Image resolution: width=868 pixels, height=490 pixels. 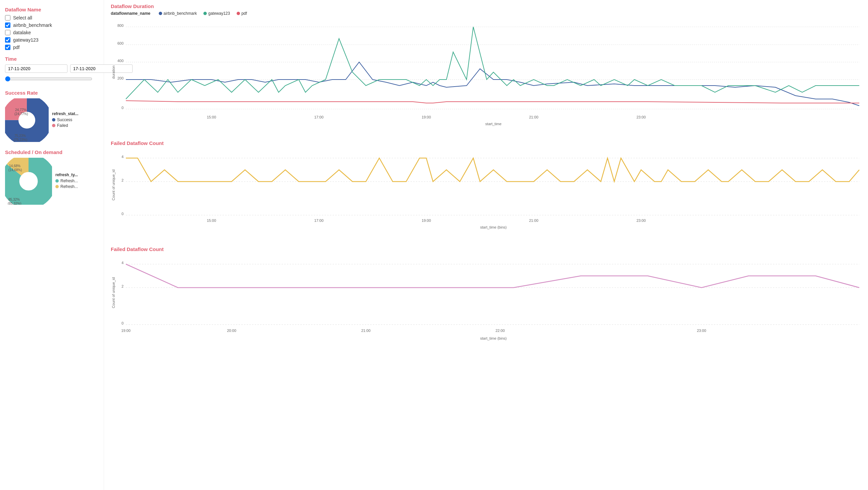 I want to click on svg-text: 22:00, so click(x=500, y=331).